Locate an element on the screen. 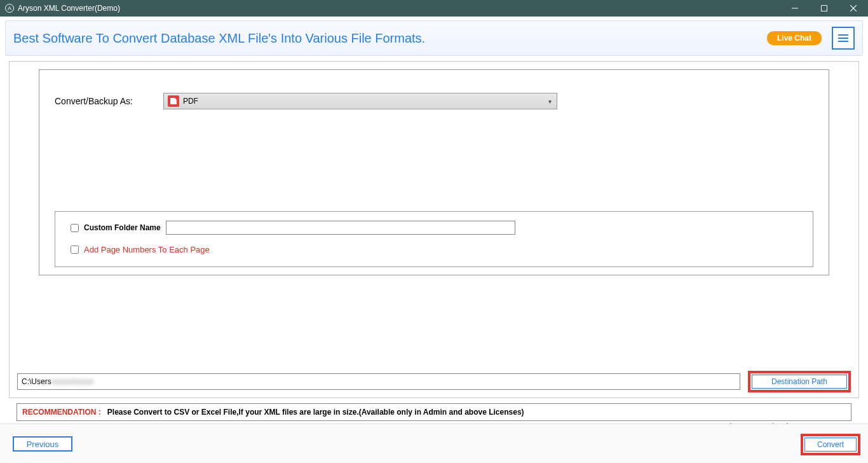  options-box: Custom Folder Name Add Page Numbers To E… is located at coordinates (434, 239).